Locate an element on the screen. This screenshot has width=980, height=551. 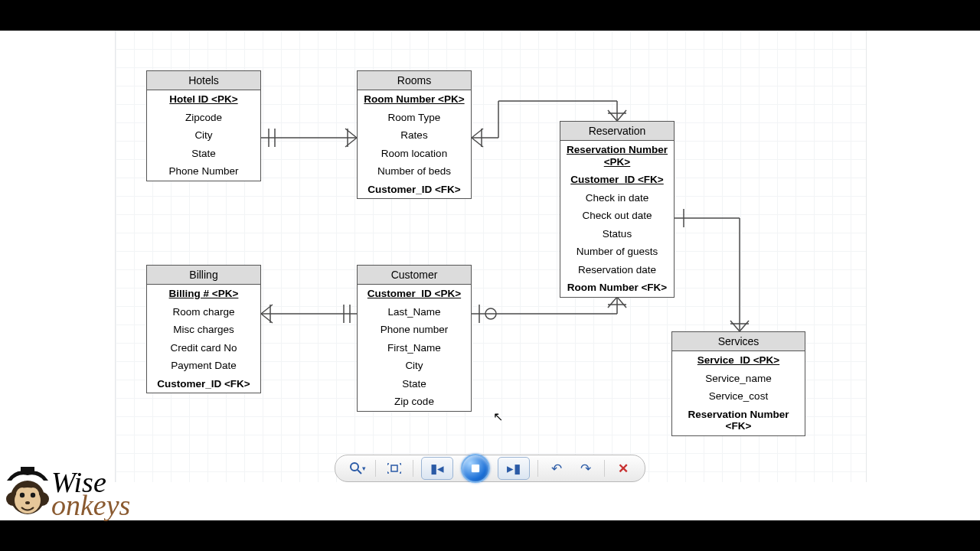
play-button is located at coordinates (475, 468).